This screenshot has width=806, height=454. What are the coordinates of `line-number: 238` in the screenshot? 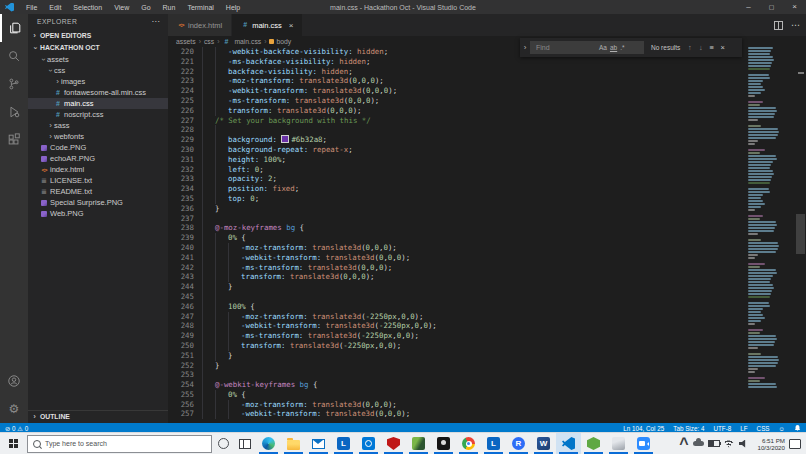 It's located at (185, 228).